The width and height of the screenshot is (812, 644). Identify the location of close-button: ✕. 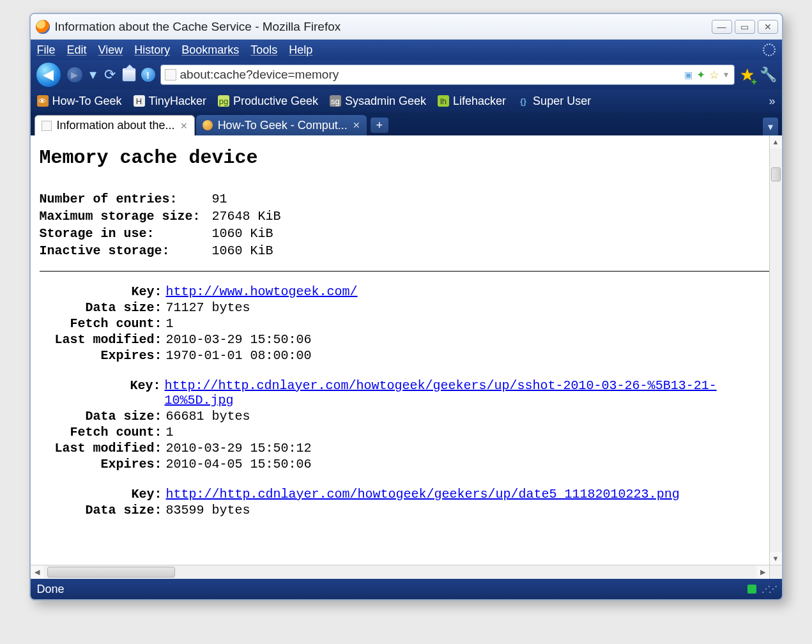
(768, 27).